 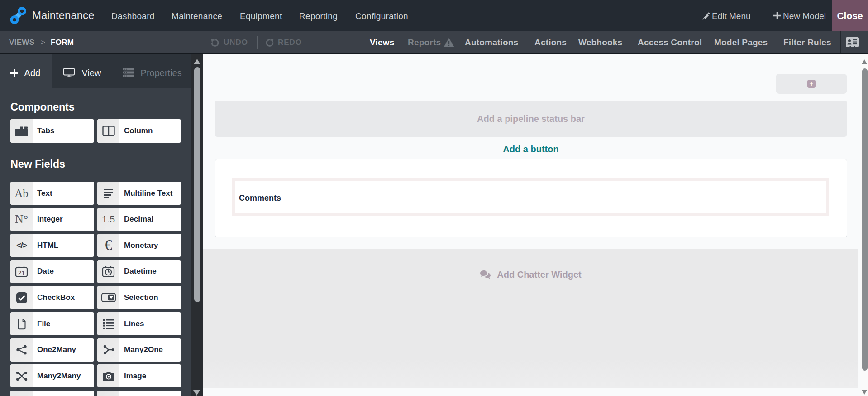 I want to click on svg-text: 21, so click(x=22, y=273).